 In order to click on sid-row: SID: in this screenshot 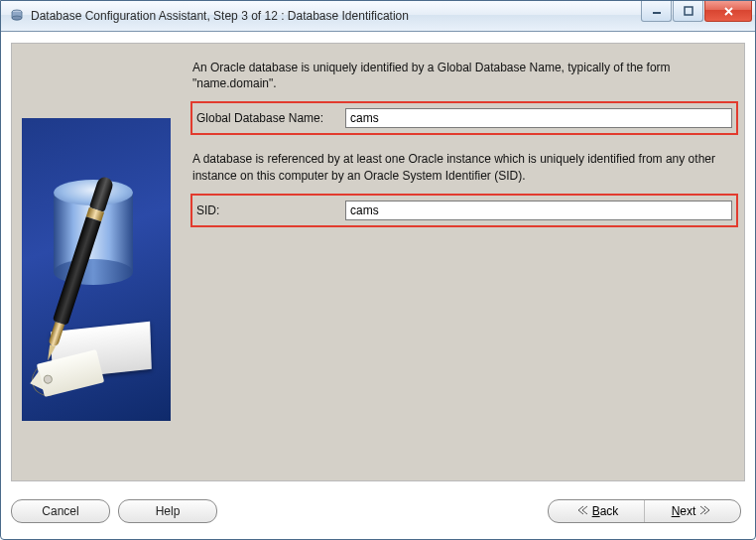, I will do `click(464, 210)`.